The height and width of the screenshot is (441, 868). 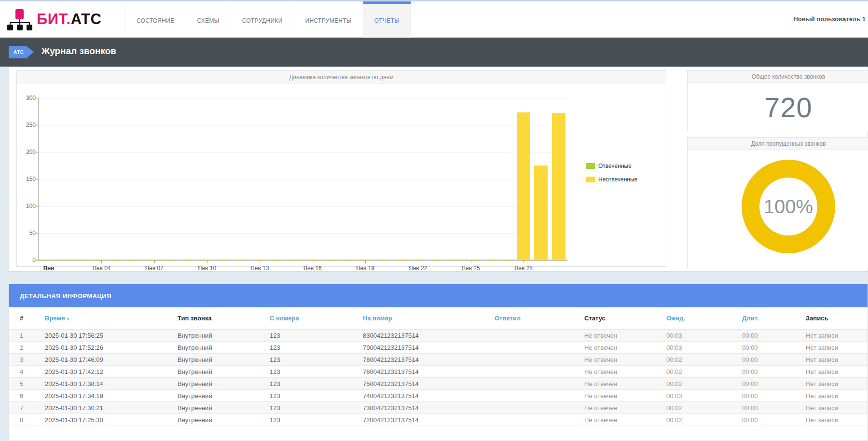 I want to click on ats-badge: АТС, so click(x=21, y=52).